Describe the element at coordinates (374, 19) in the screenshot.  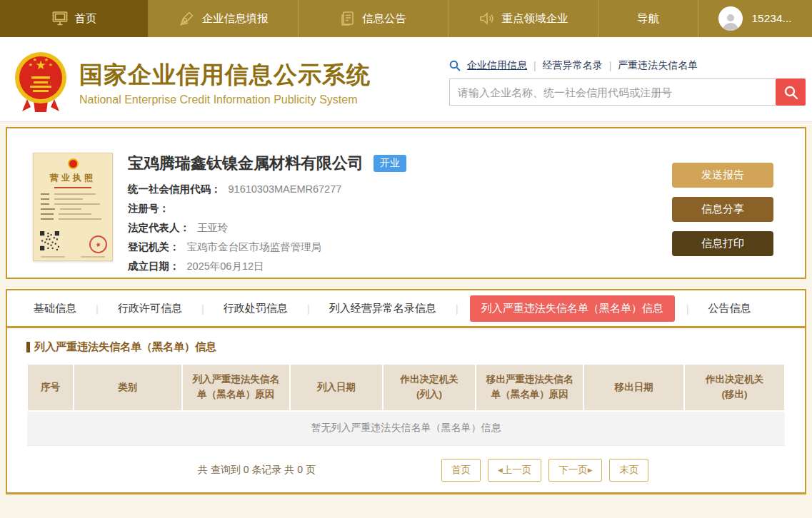
I see `nav-item-information-notice: 信息公告` at that location.